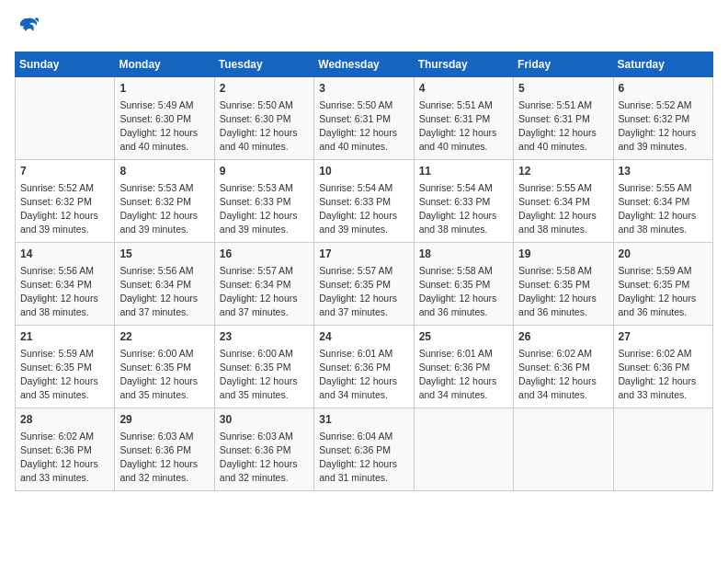 The image size is (728, 563). What do you see at coordinates (28, 28) in the screenshot?
I see `logo-bird-icon` at bounding box center [28, 28].